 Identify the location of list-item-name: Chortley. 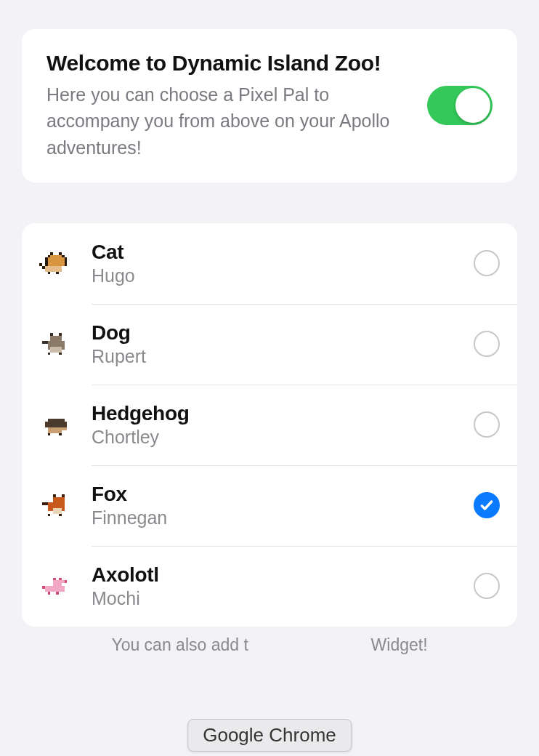
(283, 438).